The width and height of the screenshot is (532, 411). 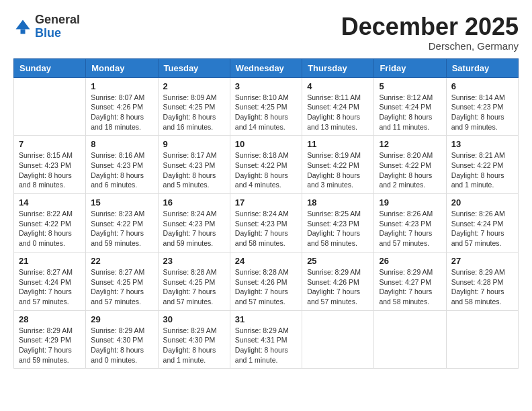 I want to click on day-info: Sunrise: 8:28 AM Sunset: 4:26 PM Dayligh…, so click(x=266, y=287).